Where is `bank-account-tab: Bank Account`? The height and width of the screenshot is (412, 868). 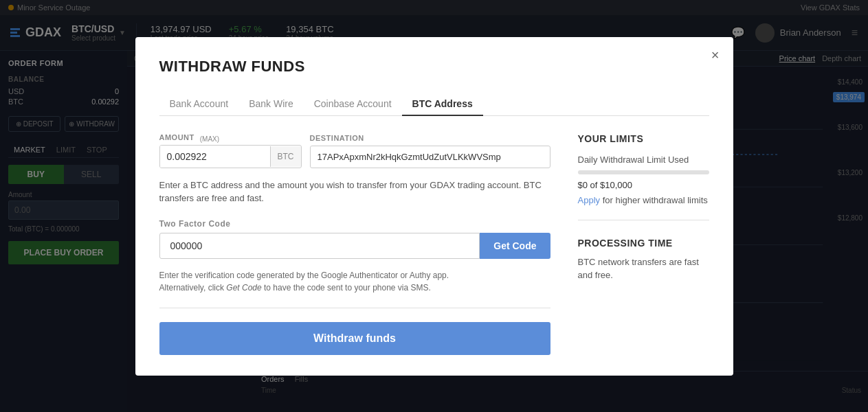
bank-account-tab: Bank Account is located at coordinates (199, 104).